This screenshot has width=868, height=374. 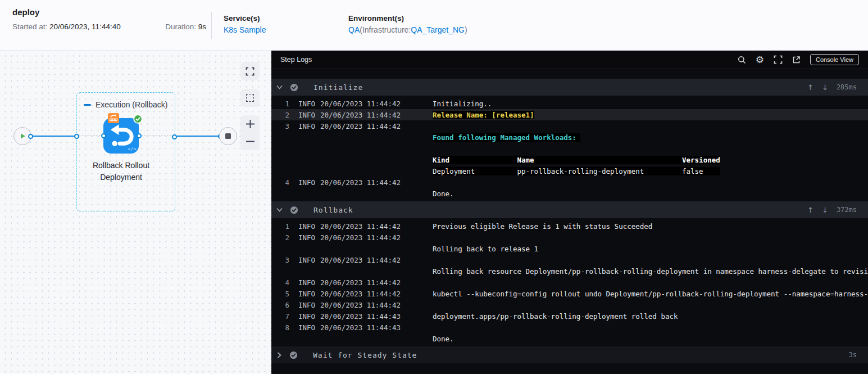 What do you see at coordinates (286, 18) in the screenshot?
I see `services-label: Service(s)` at bounding box center [286, 18].